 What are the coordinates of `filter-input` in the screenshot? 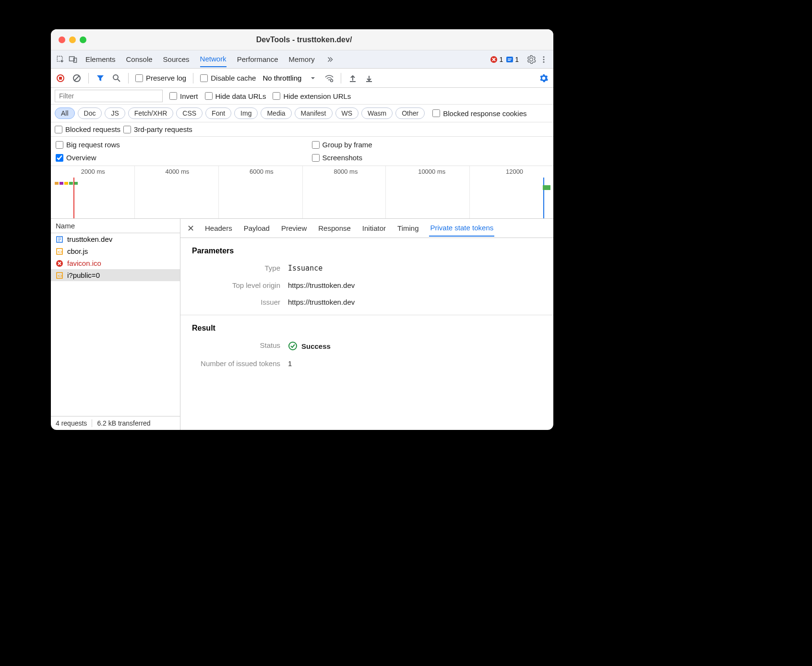 It's located at (108, 96).